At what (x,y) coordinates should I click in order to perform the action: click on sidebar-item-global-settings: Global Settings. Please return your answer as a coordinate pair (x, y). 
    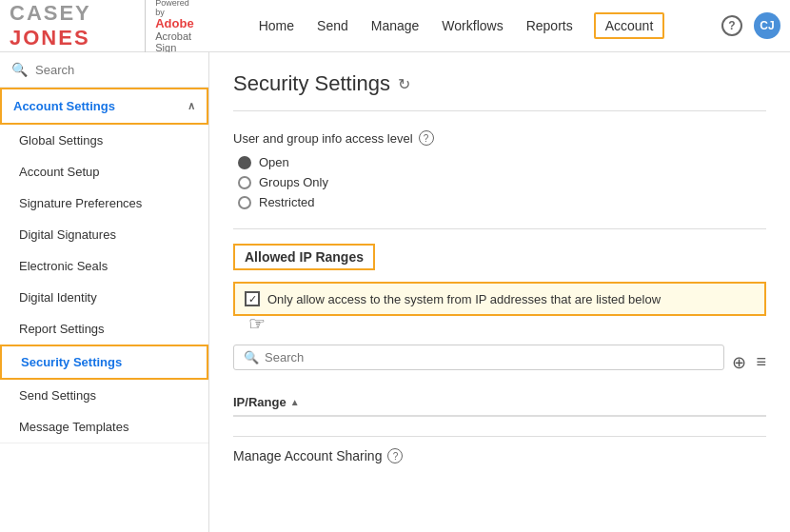
    Looking at the image, I should click on (105, 141).